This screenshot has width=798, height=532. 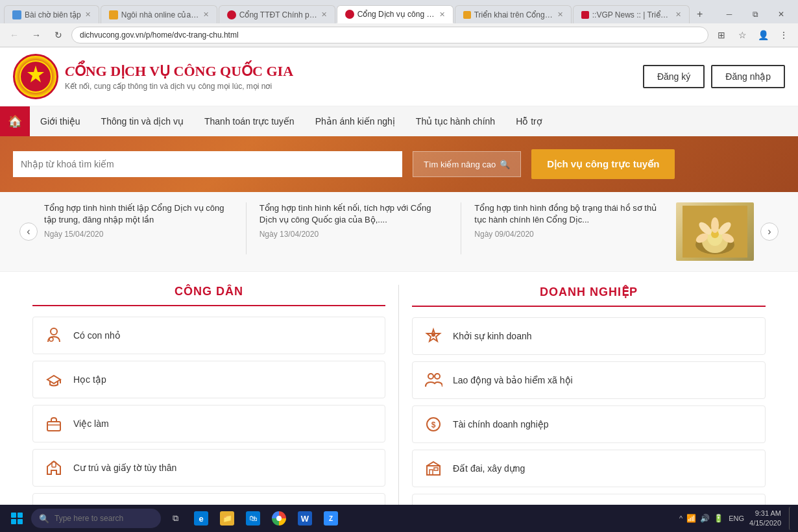 I want to click on carousel-item-3-title: Tổng hợp tình hình đồng bộ trạng thái hồ…, so click(x=568, y=214).